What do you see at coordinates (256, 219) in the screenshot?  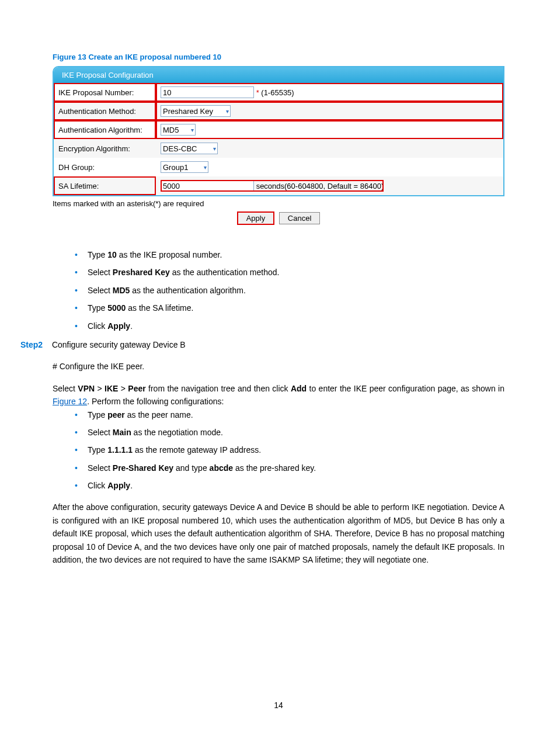 I see `apply-button: Apply` at bounding box center [256, 219].